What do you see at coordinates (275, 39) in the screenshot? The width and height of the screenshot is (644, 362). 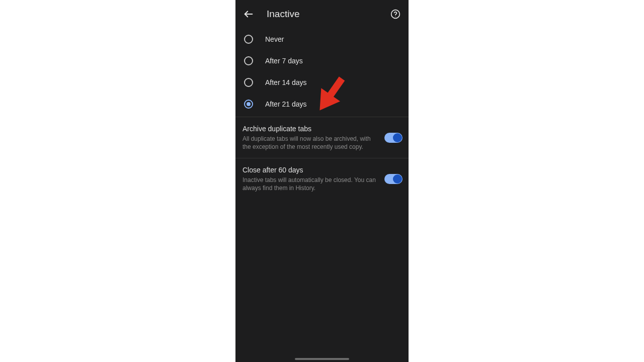 I see `radio-label: Never` at bounding box center [275, 39].